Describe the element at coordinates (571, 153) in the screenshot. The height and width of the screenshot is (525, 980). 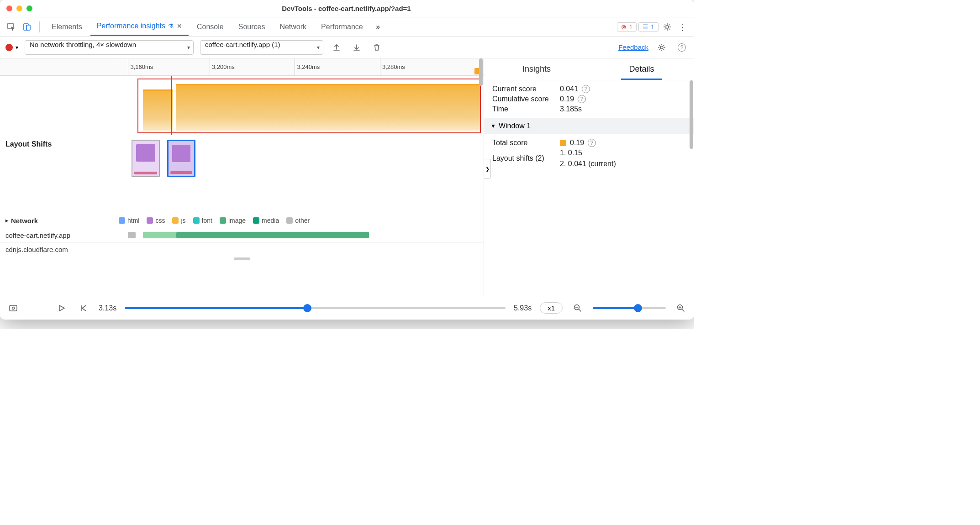
I see `layout-shift-item: 1. 0.15` at that location.